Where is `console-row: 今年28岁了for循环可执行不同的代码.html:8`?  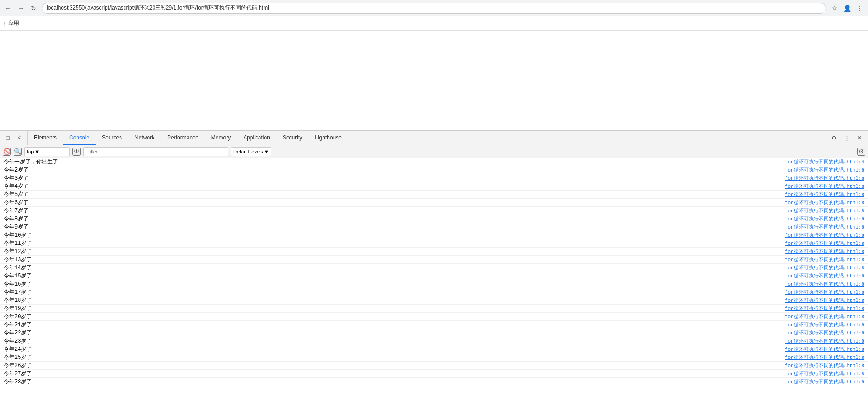
console-row: 今年28岁了for循环可执行不同的代码.html:8 is located at coordinates (434, 382).